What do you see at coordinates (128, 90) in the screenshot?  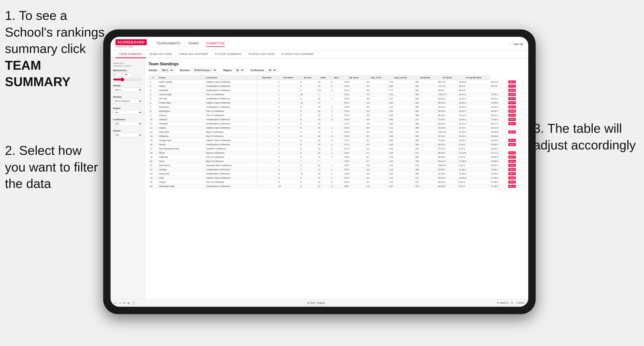 I see `gender-select: Men's Women's` at bounding box center [128, 90].